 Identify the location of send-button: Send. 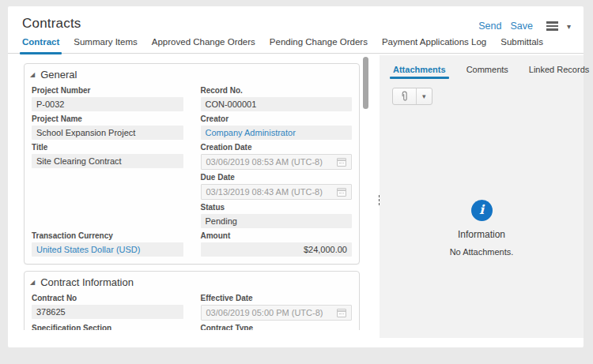
(490, 26).